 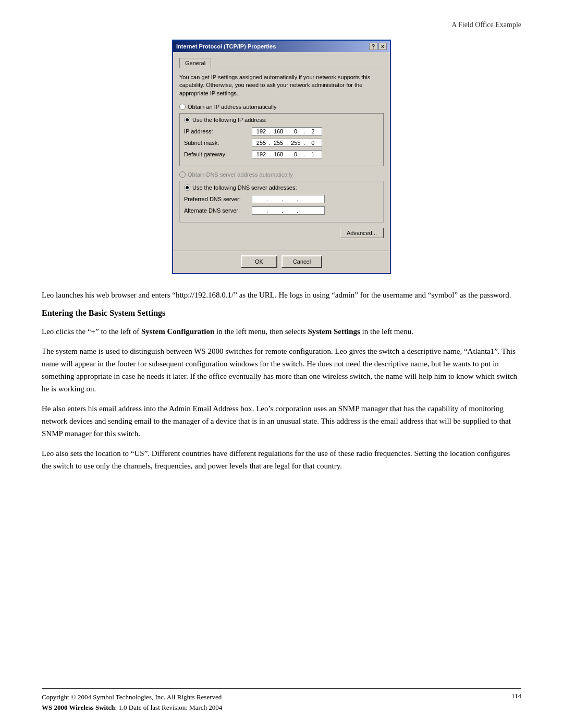 I want to click on radio-use-following-ip: Use the following IP address:, so click(x=282, y=120).